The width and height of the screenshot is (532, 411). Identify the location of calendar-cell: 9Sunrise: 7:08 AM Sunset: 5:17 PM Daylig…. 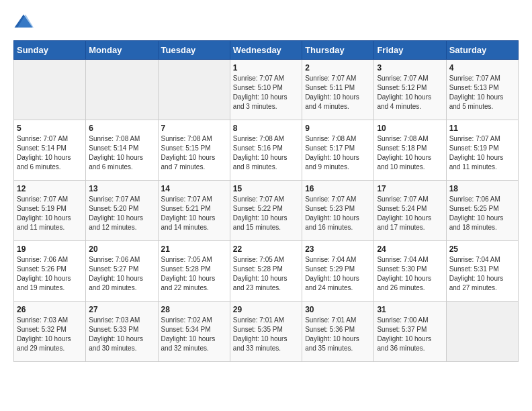
(339, 150).